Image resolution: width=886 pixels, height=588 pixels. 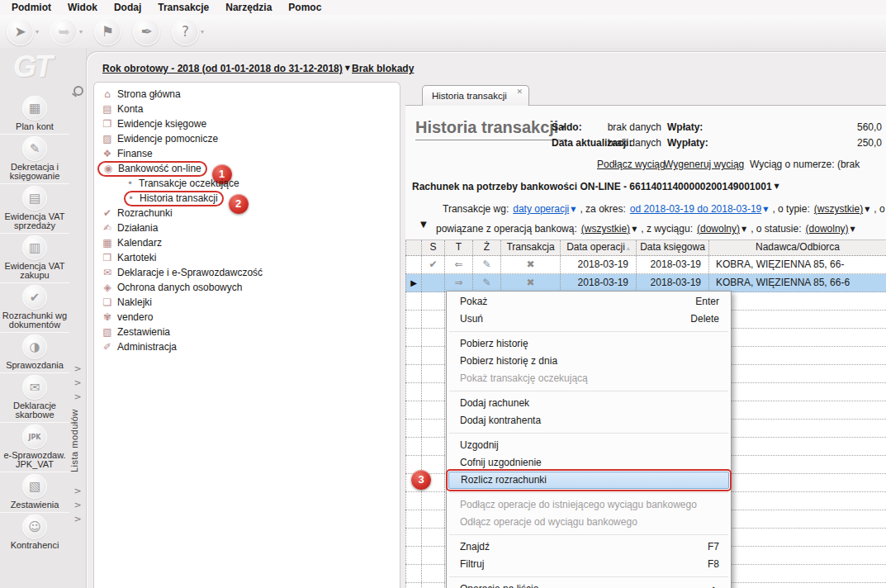 I want to click on column-header-transakcja: Transakcja, so click(x=531, y=248).